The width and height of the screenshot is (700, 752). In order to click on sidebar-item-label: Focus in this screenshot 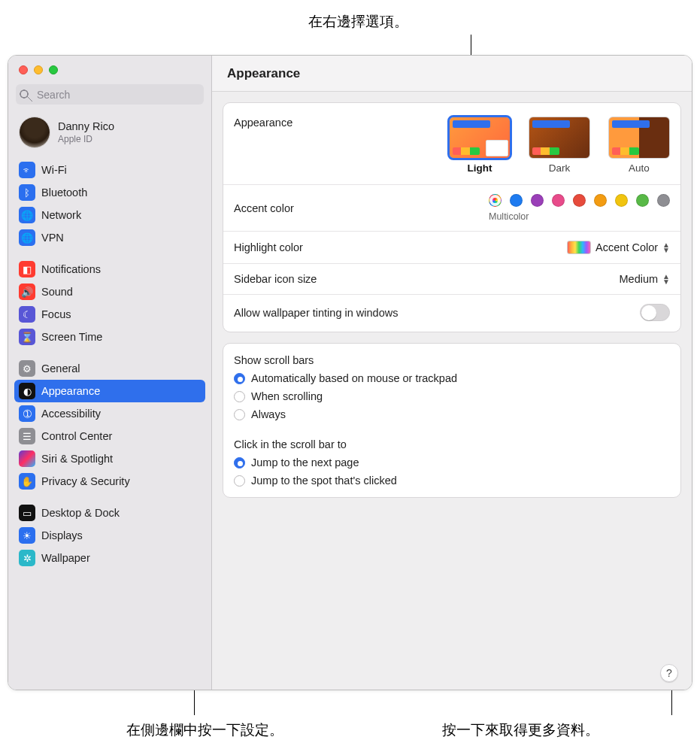, I will do `click(56, 314)`.